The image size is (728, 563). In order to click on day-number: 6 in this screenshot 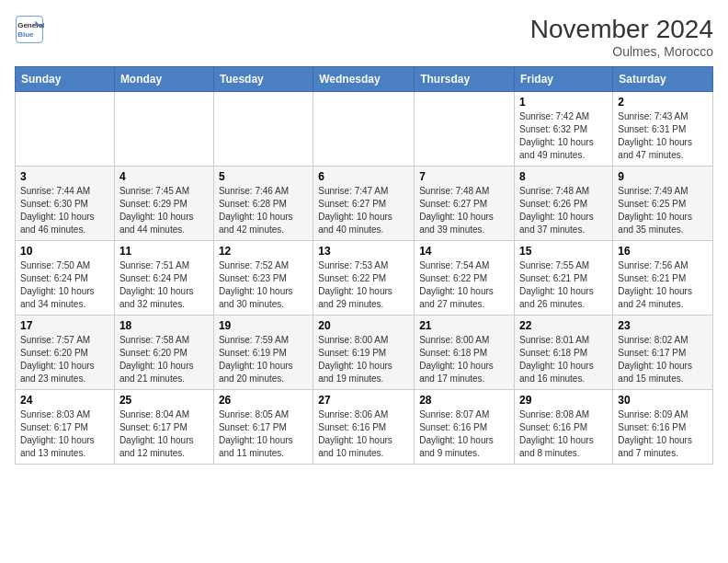, I will do `click(364, 177)`.